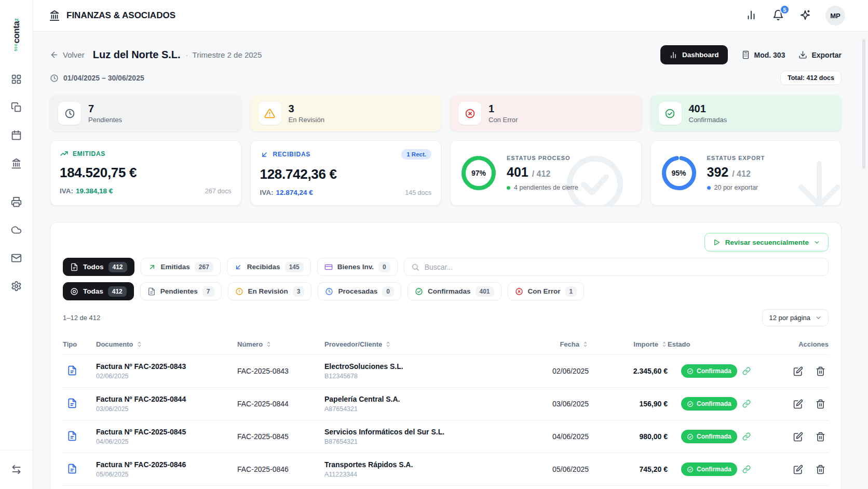 This screenshot has width=868, height=489. I want to click on filter-chip-confirmadas: Confirmadas401, so click(455, 291).